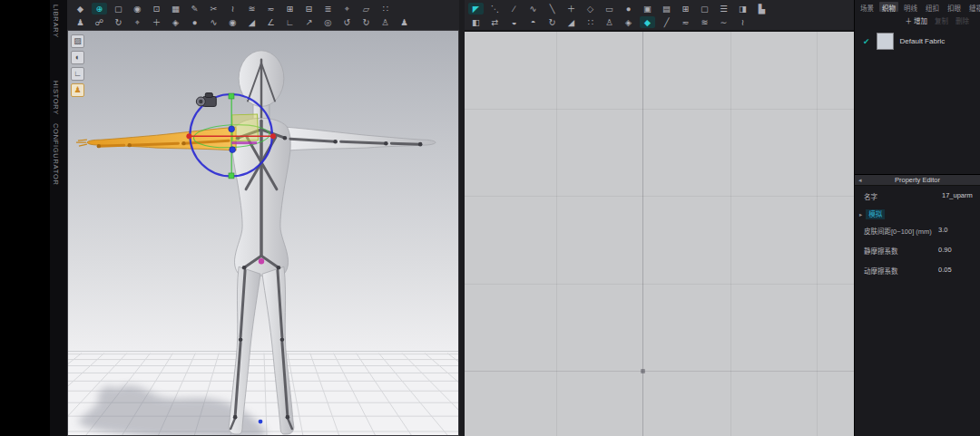 This screenshot has height=436, width=980. What do you see at coordinates (138, 22) in the screenshot?
I see `attach-pin-icon: ⌖` at bounding box center [138, 22].